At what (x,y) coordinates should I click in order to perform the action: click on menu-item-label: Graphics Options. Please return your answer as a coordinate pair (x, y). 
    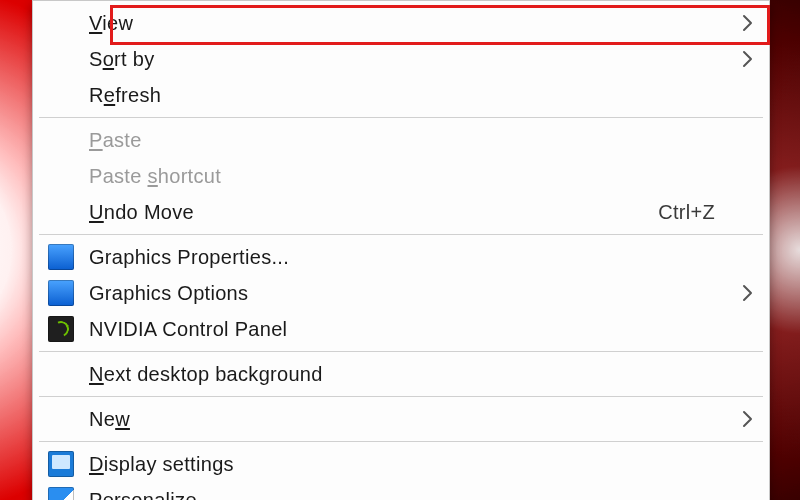
    Looking at the image, I should click on (402, 294).